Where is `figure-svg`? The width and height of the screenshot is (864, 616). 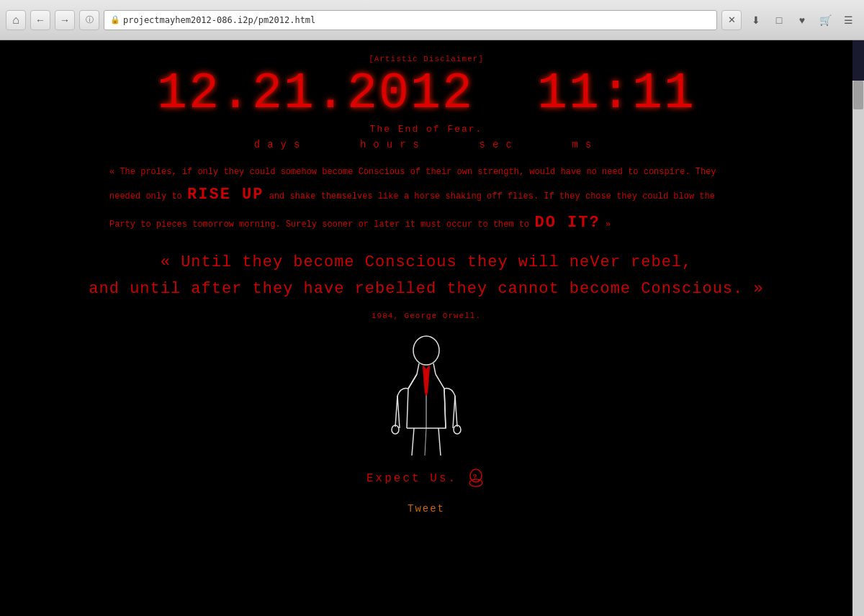
figure-svg is located at coordinates (426, 396).